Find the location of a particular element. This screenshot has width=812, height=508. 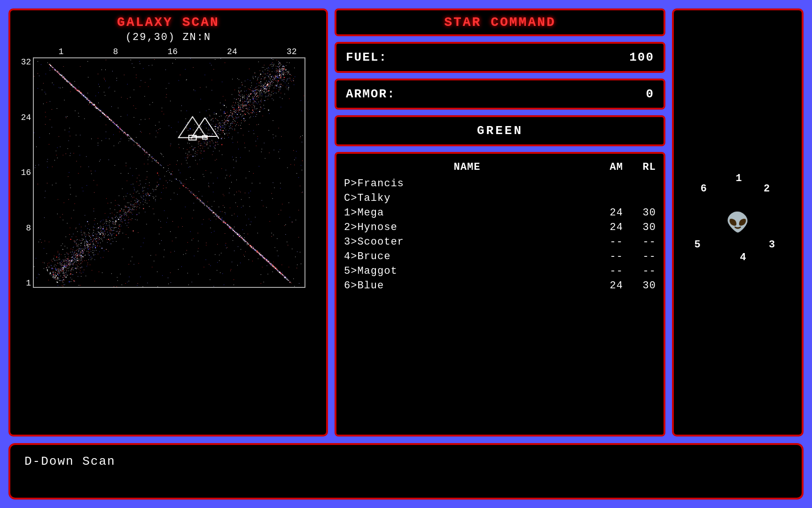

axis-labels-left: 32 24 16 8 1 is located at coordinates (24, 173).